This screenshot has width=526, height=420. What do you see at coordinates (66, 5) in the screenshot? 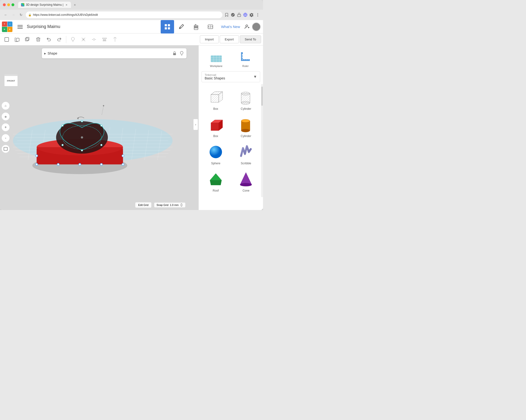
I see `tab-close-button: ✕` at bounding box center [66, 5].